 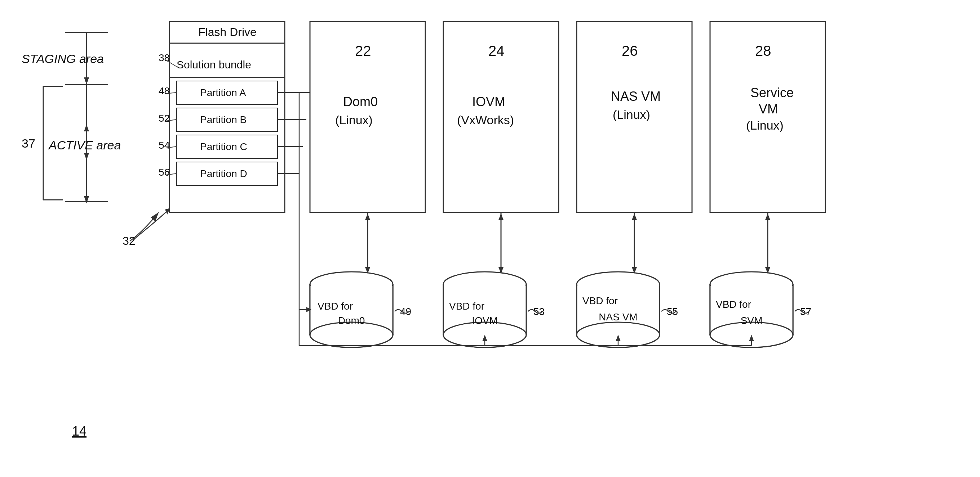 What do you see at coordinates (164, 91) in the screenshot?
I see `label-48: 48` at bounding box center [164, 91].